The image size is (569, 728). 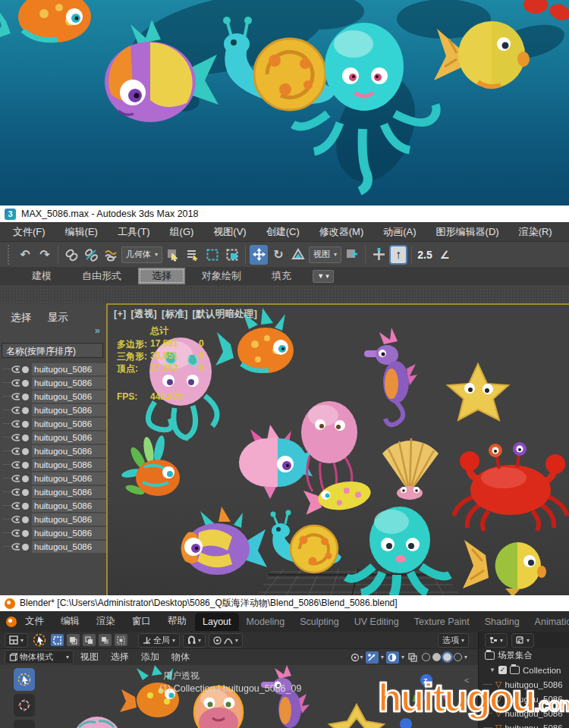 I want to click on bl-menu-object: 物体, so click(x=181, y=657).